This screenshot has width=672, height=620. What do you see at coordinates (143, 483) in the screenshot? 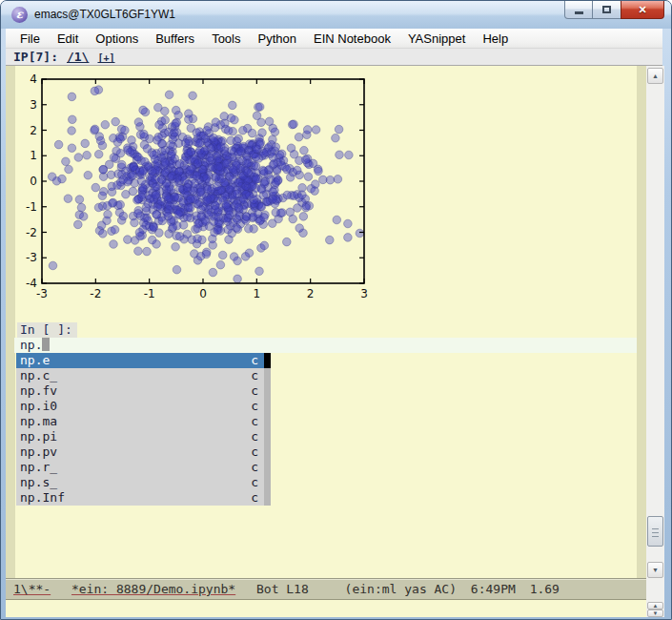
I see `ac-candidate-np-s_: np.s_c` at bounding box center [143, 483].